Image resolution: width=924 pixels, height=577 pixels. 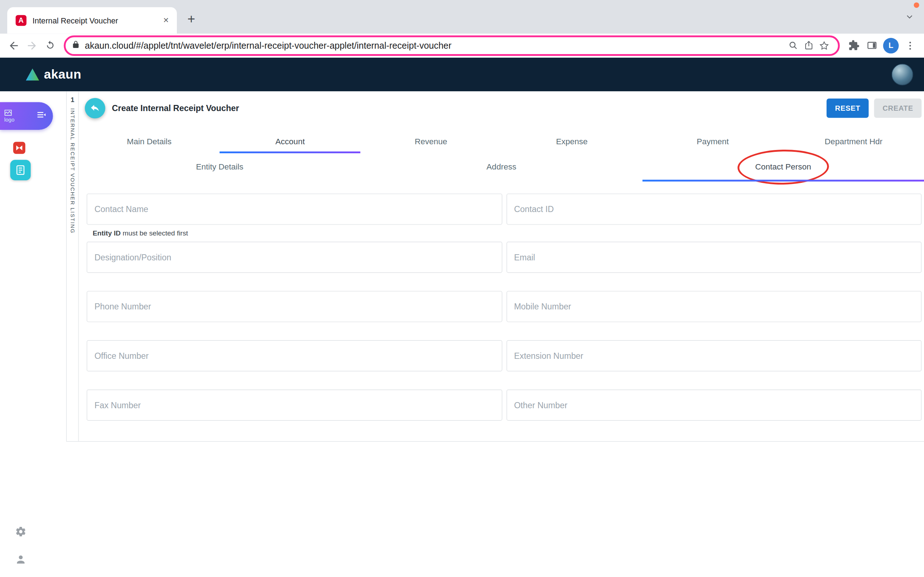 I want to click on side-panel-icon, so click(x=872, y=45).